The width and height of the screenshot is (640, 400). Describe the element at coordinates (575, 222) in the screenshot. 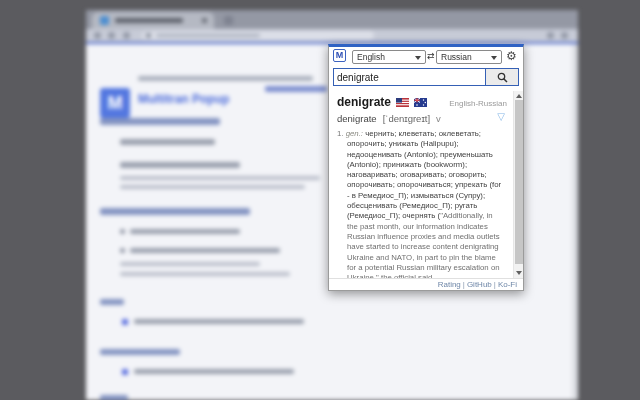

I see `page-scrollbar` at that location.